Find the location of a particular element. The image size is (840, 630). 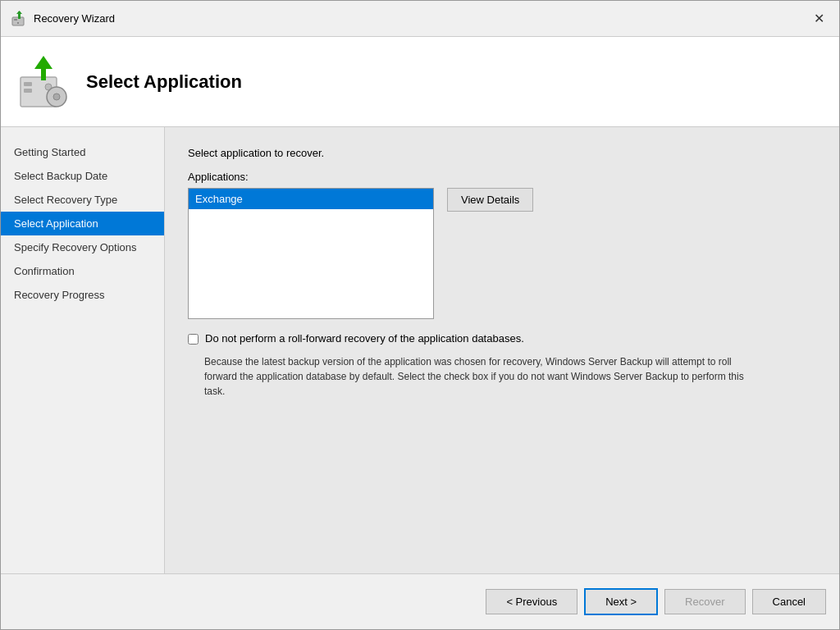

view-details-button: View Details is located at coordinates (491, 200).